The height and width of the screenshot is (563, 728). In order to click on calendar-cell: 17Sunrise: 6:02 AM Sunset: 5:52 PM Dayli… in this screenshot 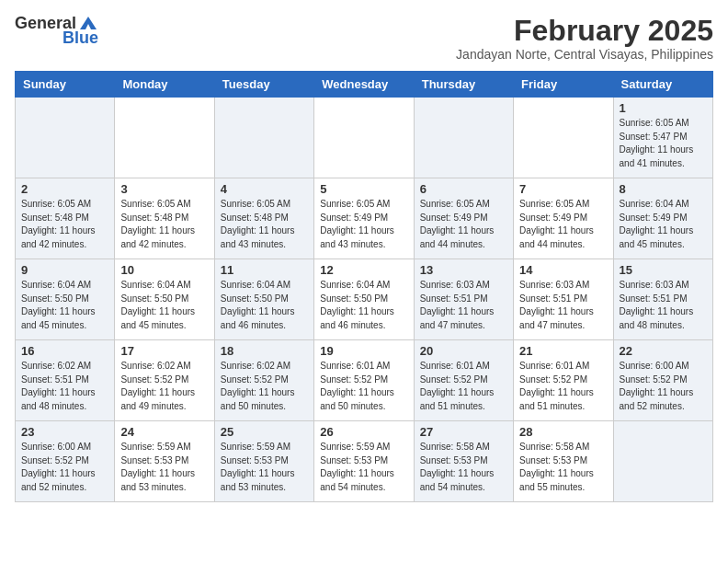, I will do `click(165, 381)`.